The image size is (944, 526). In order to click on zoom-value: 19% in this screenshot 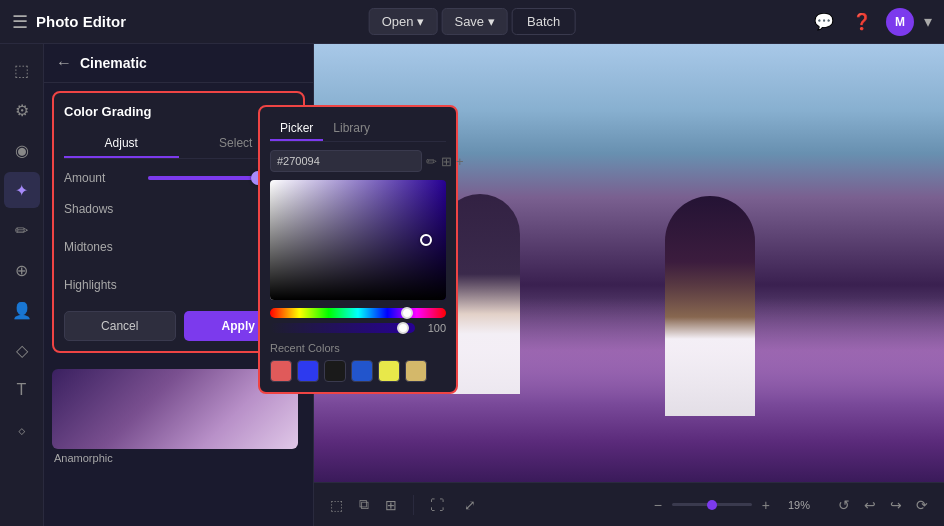, I will do `click(795, 505)`.